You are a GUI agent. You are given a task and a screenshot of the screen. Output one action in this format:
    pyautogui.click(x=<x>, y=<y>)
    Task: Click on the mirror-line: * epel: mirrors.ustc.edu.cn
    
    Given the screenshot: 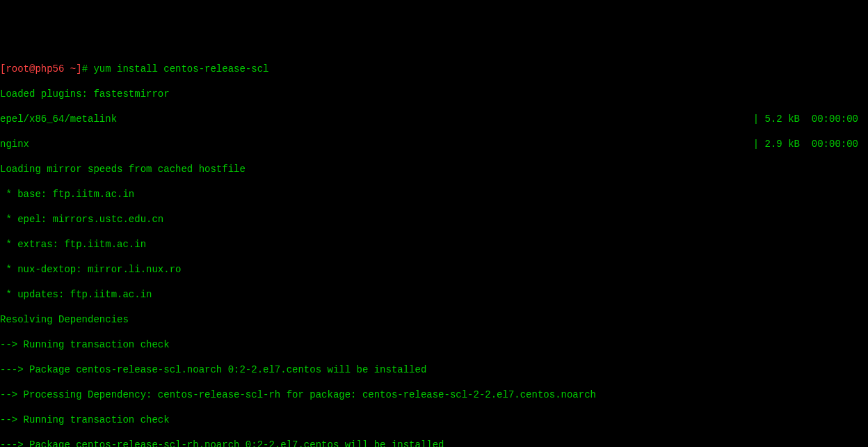 What is the action you would take?
    pyautogui.click(x=434, y=219)
    